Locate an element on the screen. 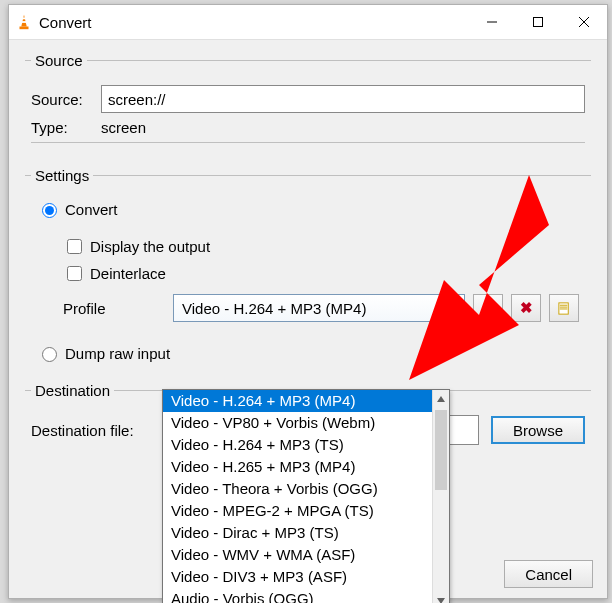 The width and height of the screenshot is (612, 603). type-label: Type: is located at coordinates (66, 128).